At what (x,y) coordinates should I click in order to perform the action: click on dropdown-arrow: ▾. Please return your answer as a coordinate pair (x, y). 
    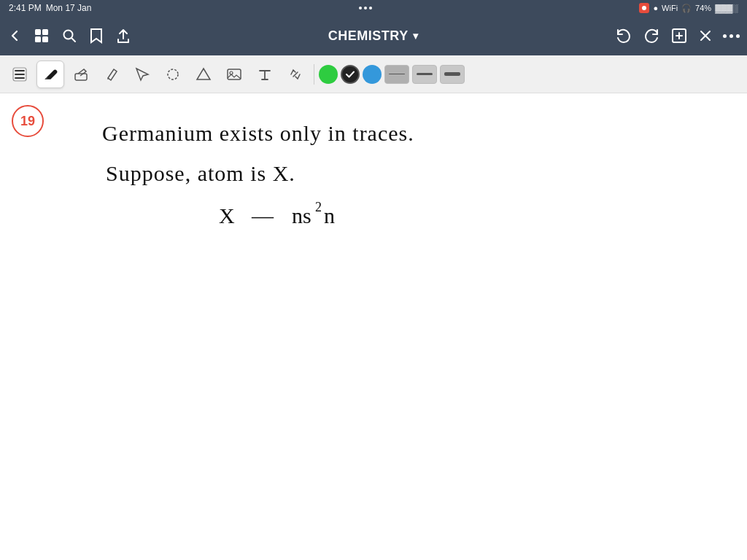
    Looking at the image, I should click on (416, 36).